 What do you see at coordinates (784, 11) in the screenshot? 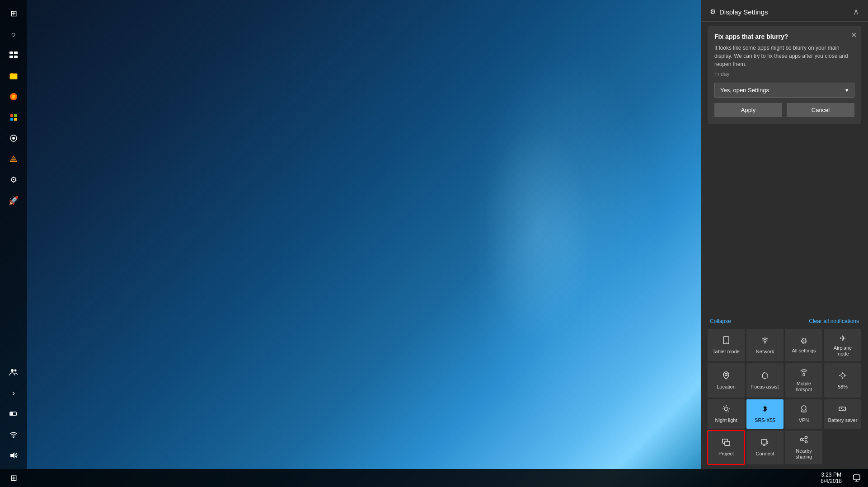
I see `panel-header: ⚙ Display Settings ∧` at bounding box center [784, 11].